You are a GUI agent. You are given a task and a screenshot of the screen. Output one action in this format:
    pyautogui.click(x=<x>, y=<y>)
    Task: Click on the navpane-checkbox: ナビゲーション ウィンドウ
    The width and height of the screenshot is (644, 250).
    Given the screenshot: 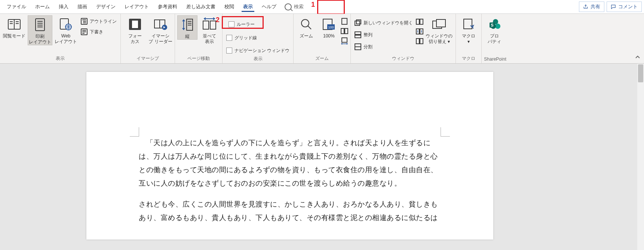 What is the action you would take?
    pyautogui.click(x=258, y=51)
    